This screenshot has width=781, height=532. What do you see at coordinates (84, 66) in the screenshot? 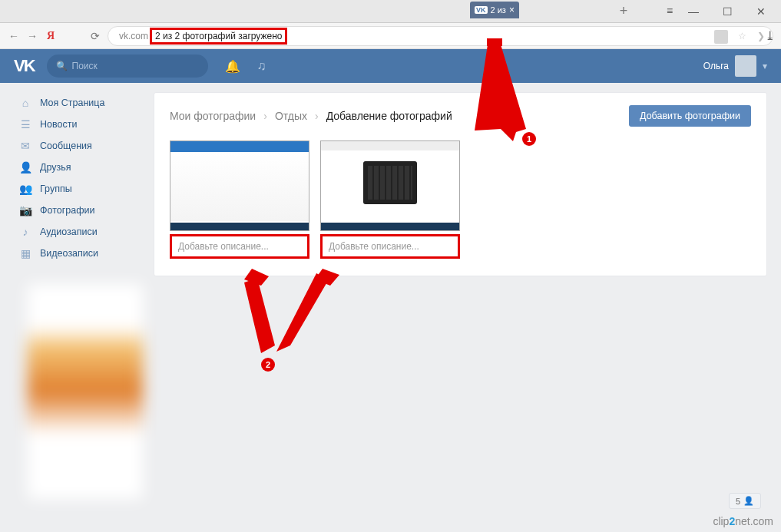
I see `search-placeholder: Поиск` at bounding box center [84, 66].